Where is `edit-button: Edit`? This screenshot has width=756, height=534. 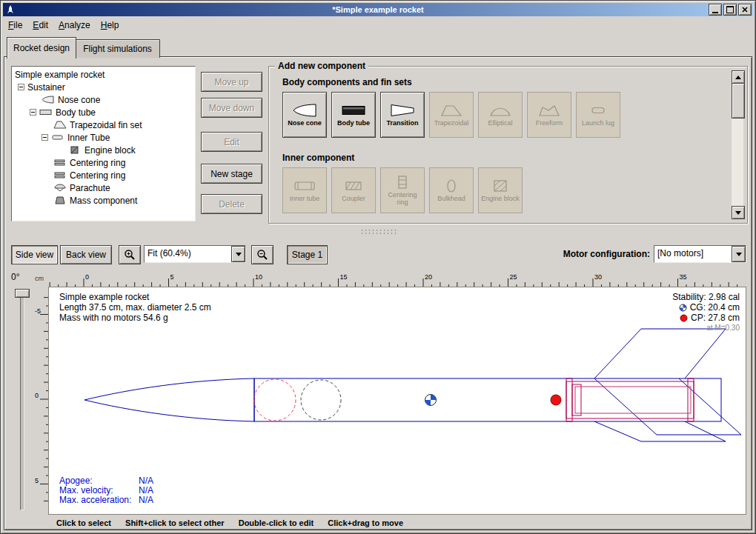
edit-button: Edit is located at coordinates (231, 142).